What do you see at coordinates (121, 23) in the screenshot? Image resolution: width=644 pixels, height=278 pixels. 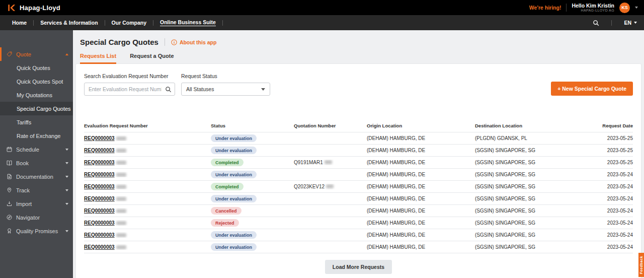 I see `nav-items: HomeServices & InformationOur CompanyOnl…` at bounding box center [121, 23].